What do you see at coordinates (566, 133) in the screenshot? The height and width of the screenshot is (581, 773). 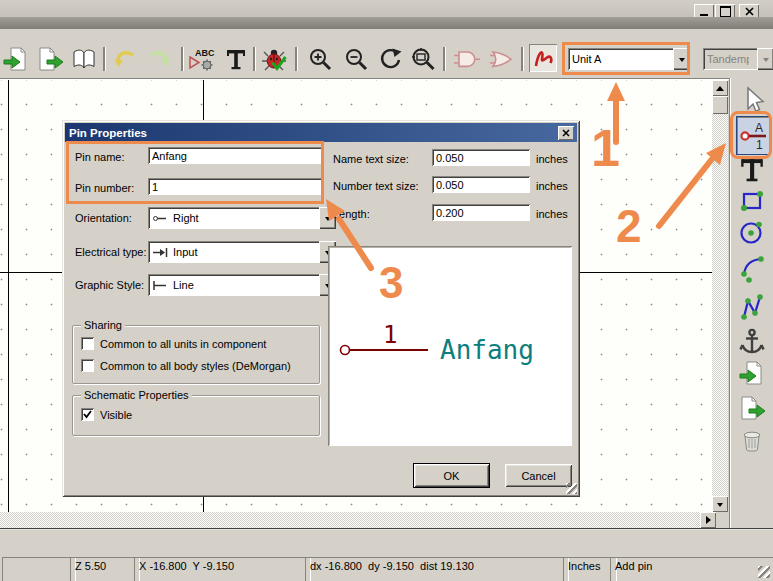 I see `dialog-close-button` at bounding box center [566, 133].